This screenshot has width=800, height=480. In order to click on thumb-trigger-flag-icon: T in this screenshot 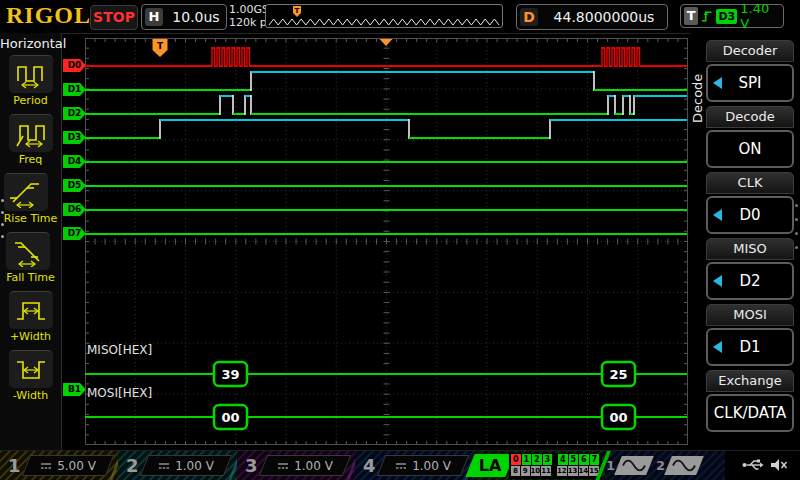, I will do `click(297, 12)`.